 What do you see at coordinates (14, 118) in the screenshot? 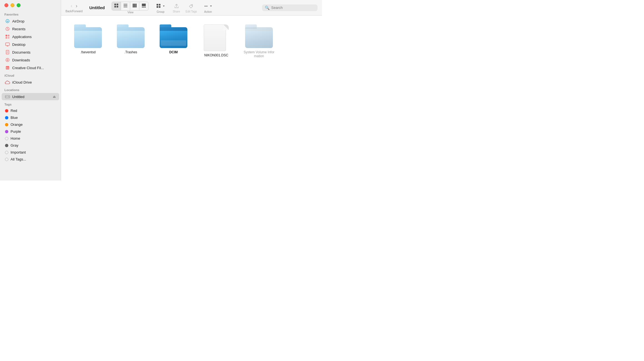
I see `tag-label-blue: Blue` at bounding box center [14, 118].